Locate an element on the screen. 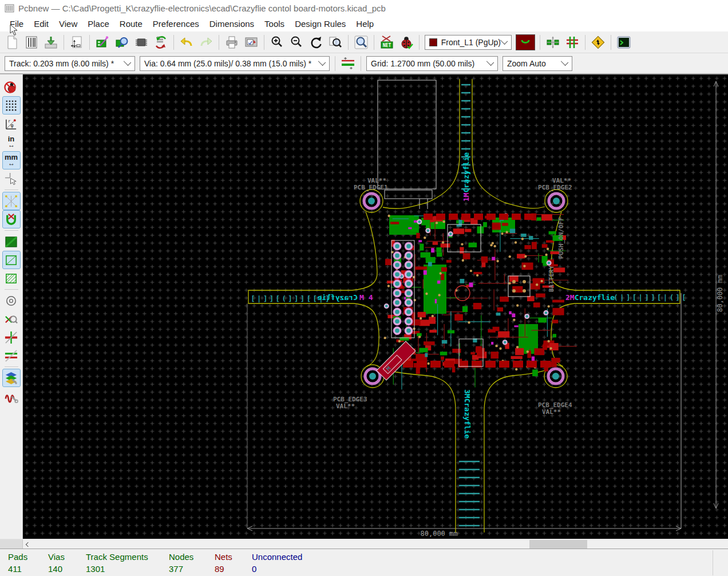 The width and height of the screenshot is (728, 576). microwave-layer-button is located at coordinates (525, 42).